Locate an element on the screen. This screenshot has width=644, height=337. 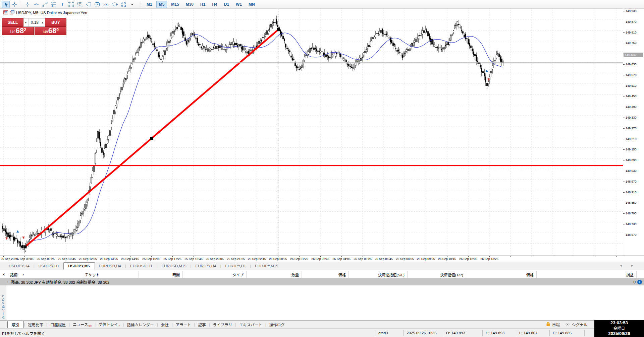
toolbox-tab: 取引 is located at coordinates (15, 325).